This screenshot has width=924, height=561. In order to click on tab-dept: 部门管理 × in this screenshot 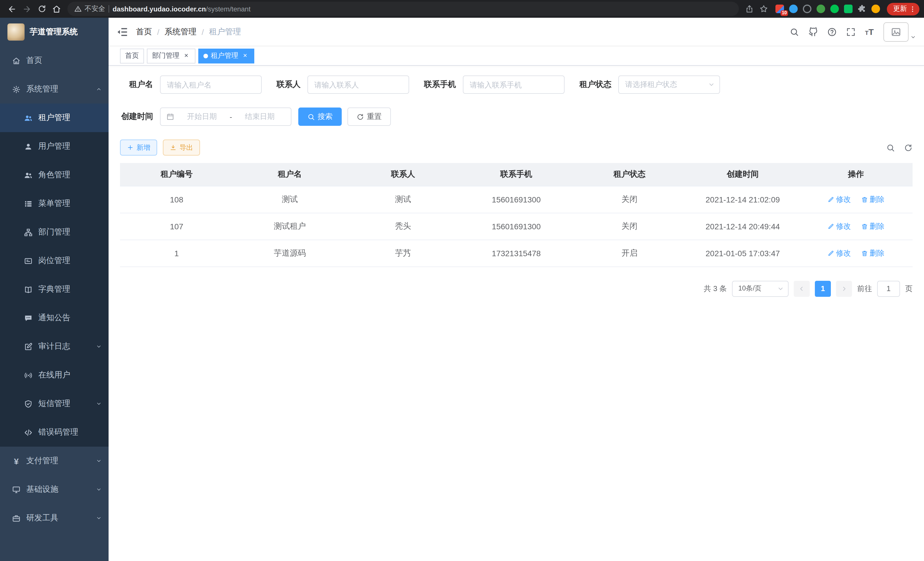, I will do `click(171, 56)`.